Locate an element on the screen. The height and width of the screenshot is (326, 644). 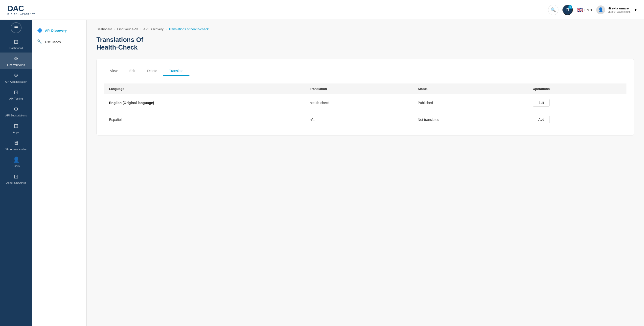
sidebar-item-dashboard: ⊞ Dashboard is located at coordinates (16, 44).